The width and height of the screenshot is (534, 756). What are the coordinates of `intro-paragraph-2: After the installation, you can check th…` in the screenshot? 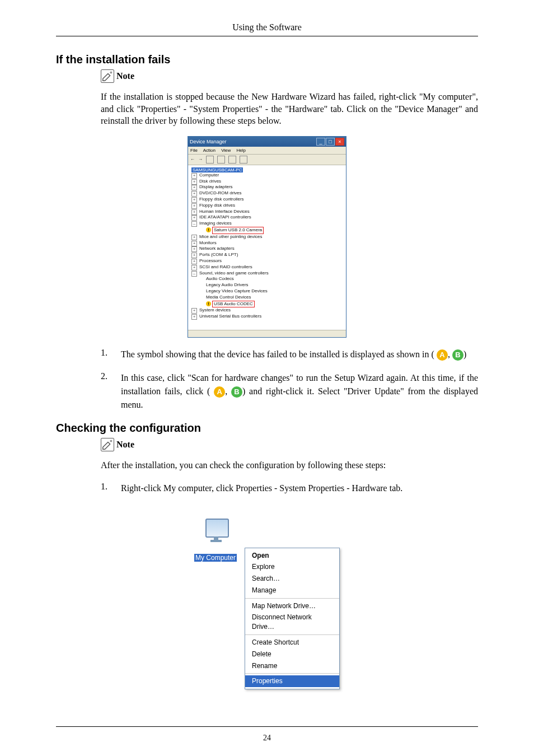 It's located at (289, 465).